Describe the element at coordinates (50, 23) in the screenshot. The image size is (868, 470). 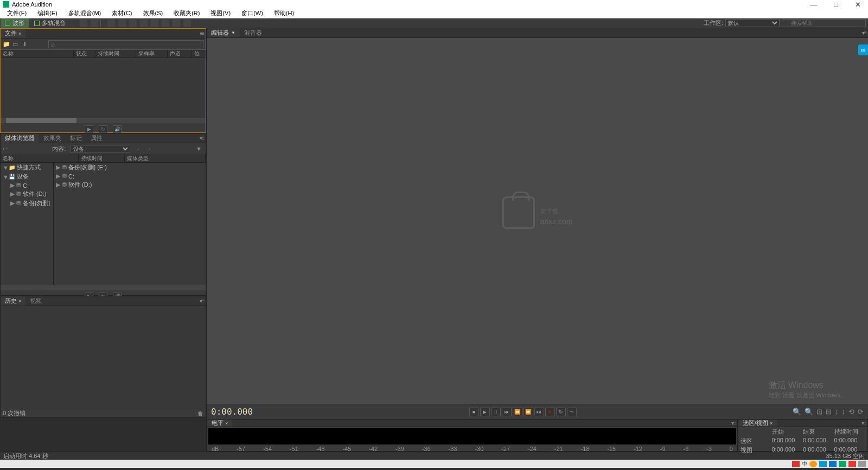
I see `multitrack-mode-button: 多轨混音` at that location.